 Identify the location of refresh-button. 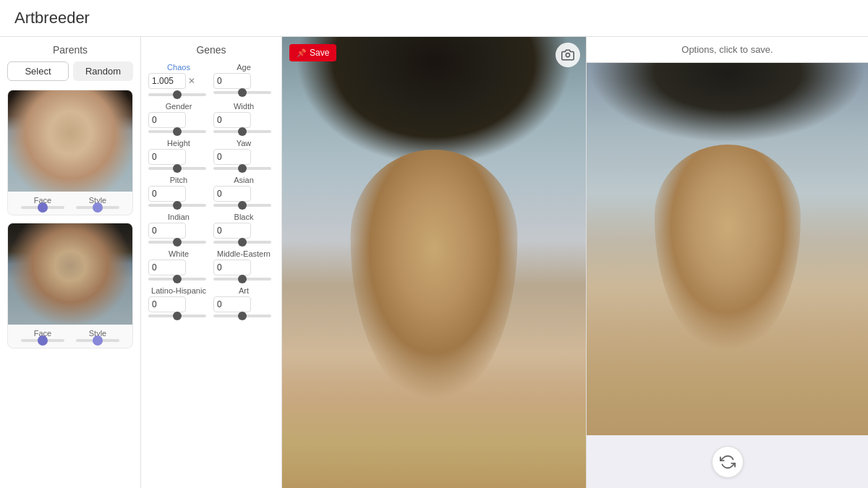
(728, 462).